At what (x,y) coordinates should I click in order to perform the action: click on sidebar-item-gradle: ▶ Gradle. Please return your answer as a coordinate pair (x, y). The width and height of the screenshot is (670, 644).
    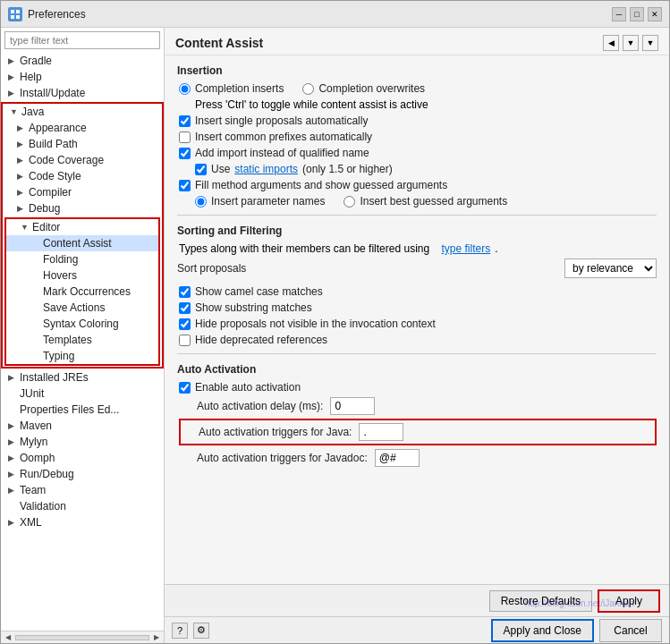
    Looking at the image, I should click on (82, 61).